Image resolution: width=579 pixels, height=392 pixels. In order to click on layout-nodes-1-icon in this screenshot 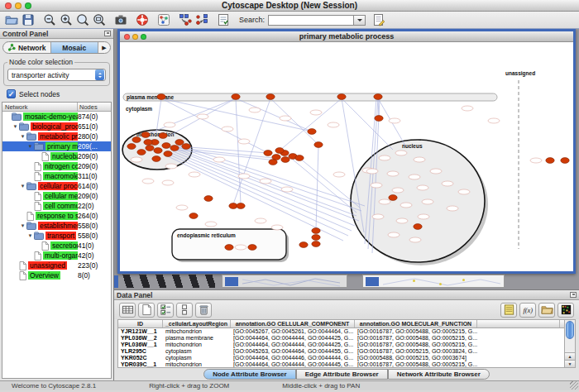, I will do `click(185, 20)`.